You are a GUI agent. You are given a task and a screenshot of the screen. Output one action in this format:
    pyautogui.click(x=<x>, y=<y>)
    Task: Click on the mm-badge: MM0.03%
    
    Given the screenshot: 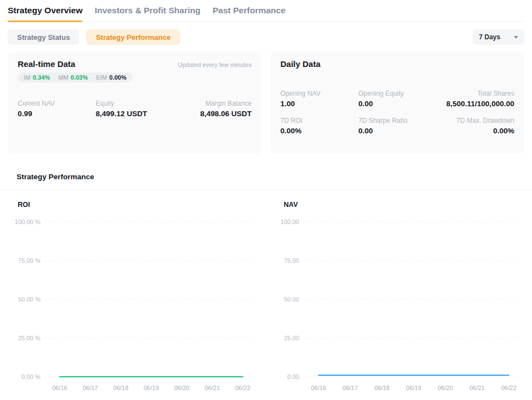 What is the action you would take?
    pyautogui.click(x=73, y=77)
    